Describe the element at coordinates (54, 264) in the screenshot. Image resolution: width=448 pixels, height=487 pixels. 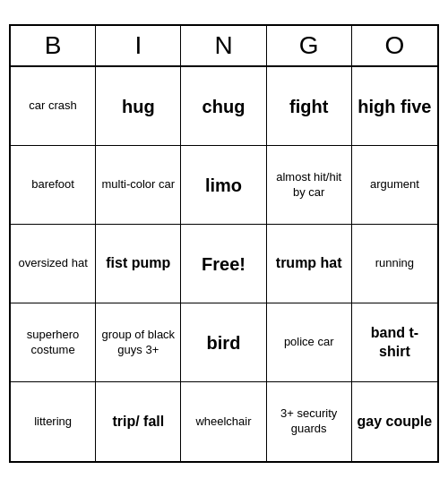
I see `bingo-cell-10: oversized hat` at that location.